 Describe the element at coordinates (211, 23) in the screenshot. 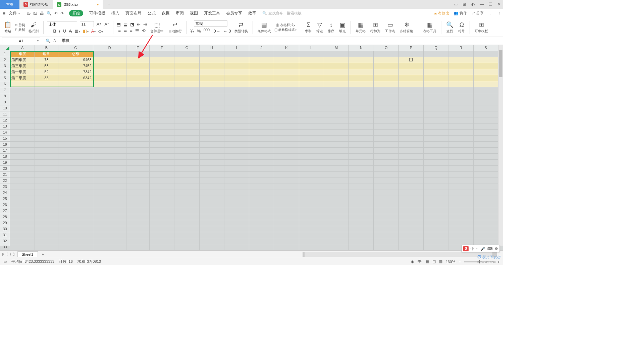

I see `number-format-select` at that location.